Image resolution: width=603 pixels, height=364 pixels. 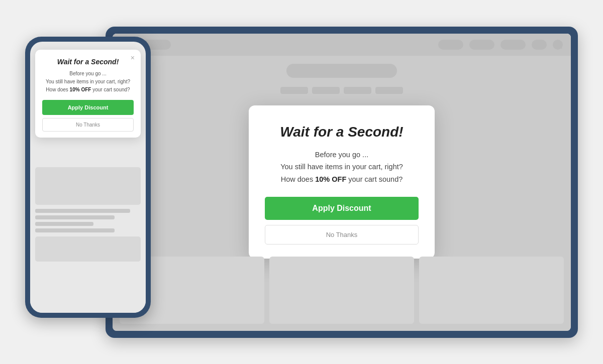 What do you see at coordinates (342, 182) in the screenshot?
I see `desktop-modal: Wait for a Second! Before you go ... You…` at bounding box center [342, 182].